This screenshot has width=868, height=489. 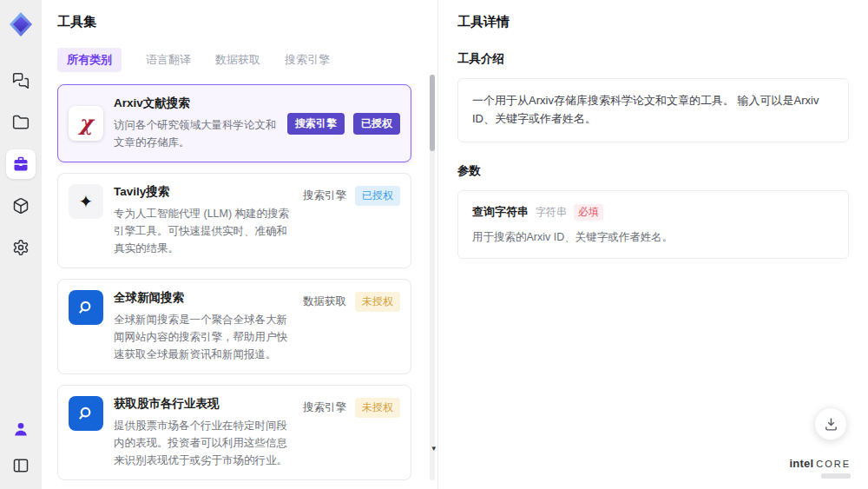 What do you see at coordinates (432, 113) in the screenshot?
I see `scrollbar-thumb` at bounding box center [432, 113].